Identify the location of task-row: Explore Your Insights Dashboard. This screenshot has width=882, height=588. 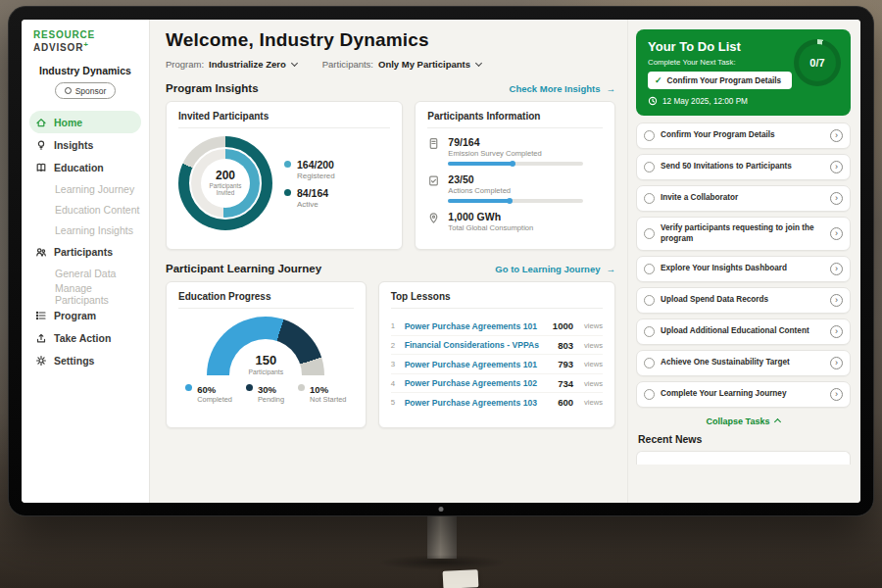
(743, 269).